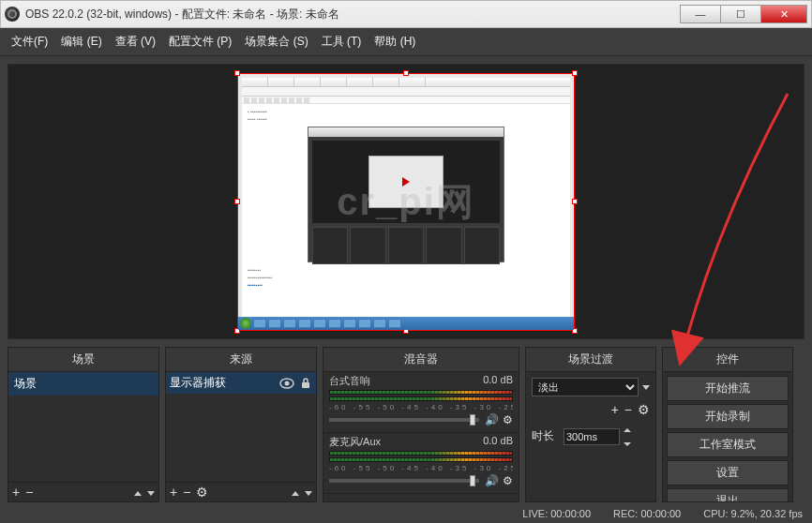 The image size is (812, 523). What do you see at coordinates (203, 492) in the screenshot?
I see `source-properties-button: ⚙` at bounding box center [203, 492].